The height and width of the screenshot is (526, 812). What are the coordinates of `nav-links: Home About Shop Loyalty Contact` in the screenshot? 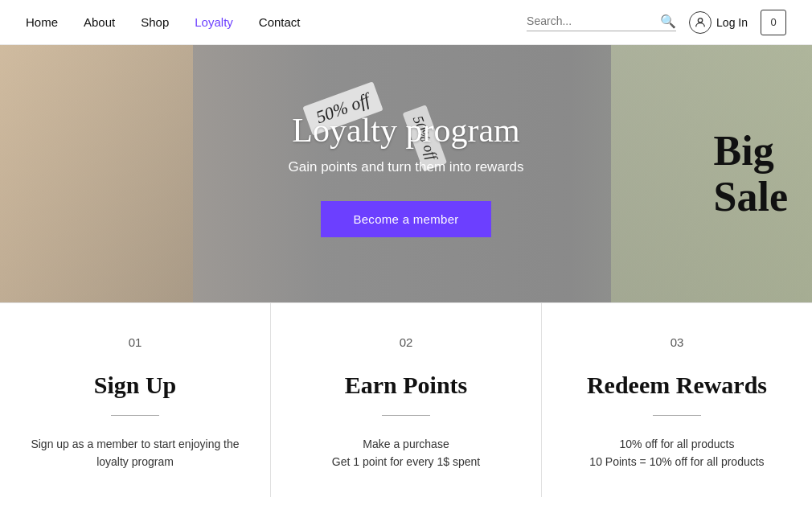 It's located at (277, 23).